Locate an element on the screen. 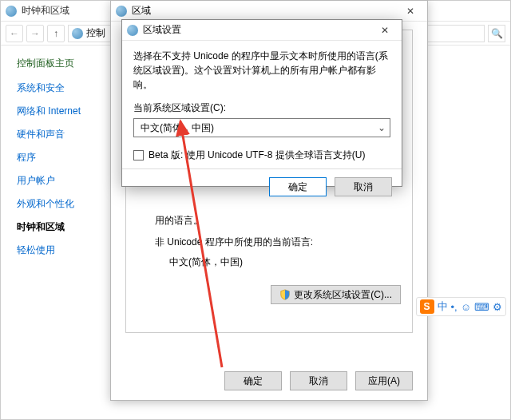 The width and height of the screenshot is (511, 420). region-panel-text-1: 用的语言。 is located at coordinates (278, 220).